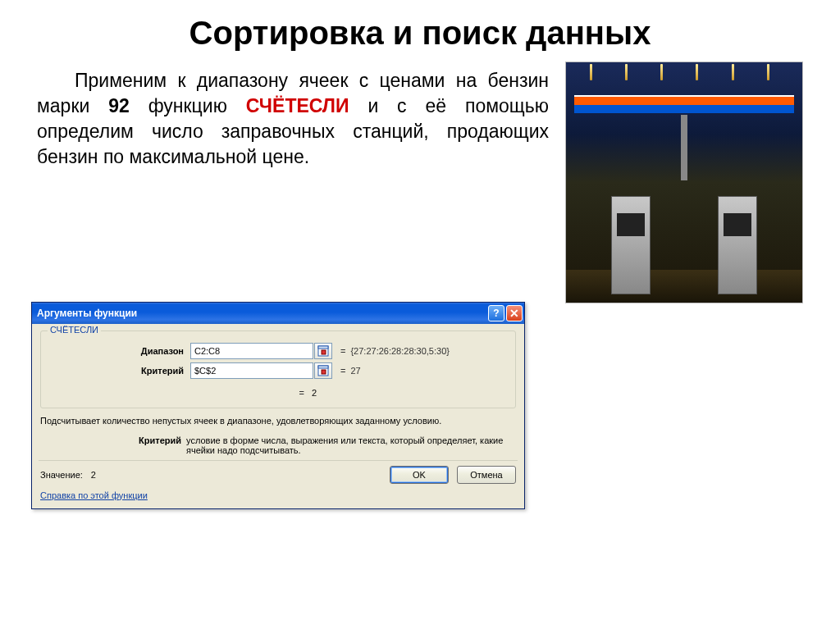 The width and height of the screenshot is (840, 629). Describe the element at coordinates (252, 371) in the screenshot. I see `criteria-input` at that location.